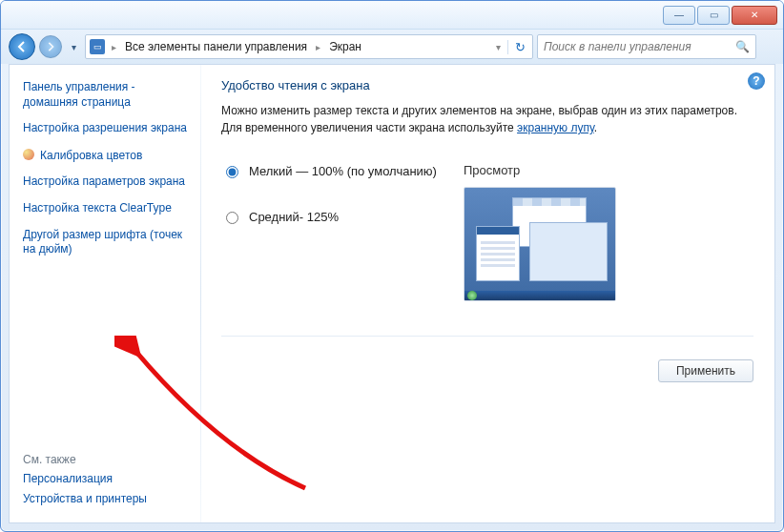 The width and height of the screenshot is (784, 532). Describe the element at coordinates (294, 217) in the screenshot. I see `radio-medium-125-label: Средний- 125%` at that location.